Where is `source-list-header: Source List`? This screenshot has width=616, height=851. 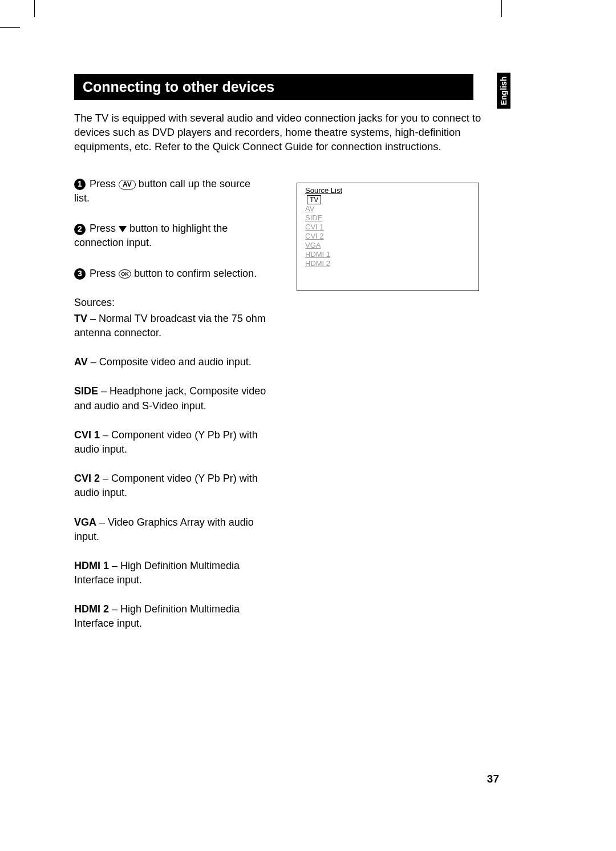
source-list-header: Source List is located at coordinates (388, 191).